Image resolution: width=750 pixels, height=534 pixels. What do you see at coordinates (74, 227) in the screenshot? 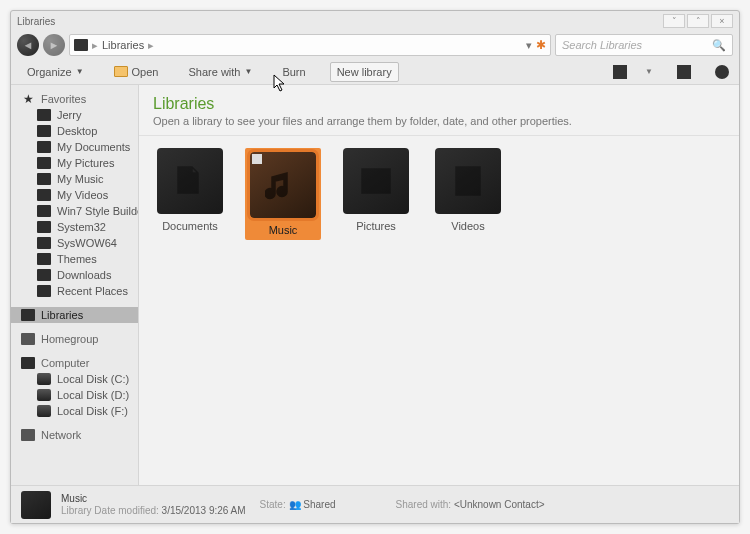
I see `sidebar-item-system32: System32` at bounding box center [74, 227].